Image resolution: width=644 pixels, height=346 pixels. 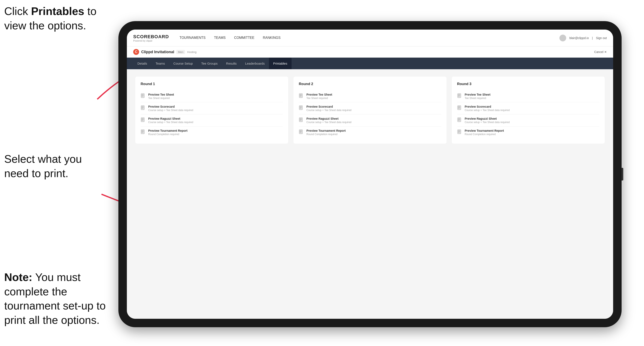 What do you see at coordinates (370, 38) in the screenshot?
I see `top-nav: SCOREBOARD Powered by clippd TOURNAMENTS…` at bounding box center [370, 38].